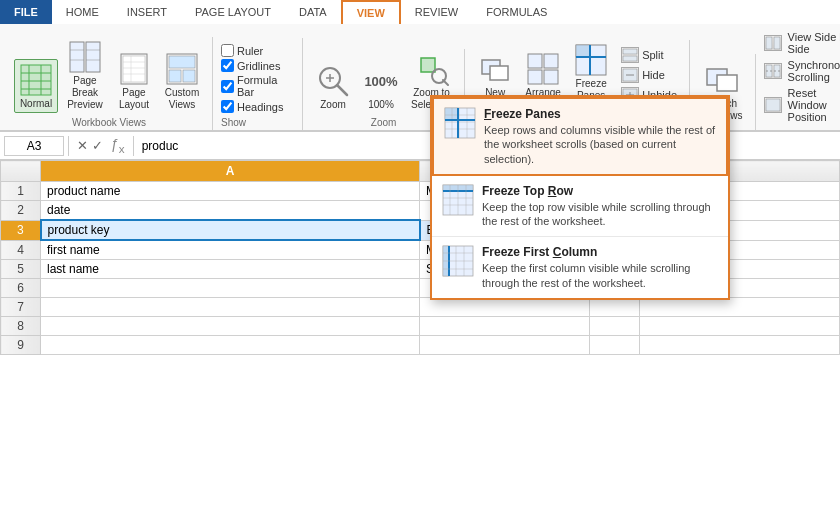 The width and height of the screenshot is (840, 525). I want to click on freeze-first-col-item: Freeze First Column Keep the first colum…, so click(580, 268).